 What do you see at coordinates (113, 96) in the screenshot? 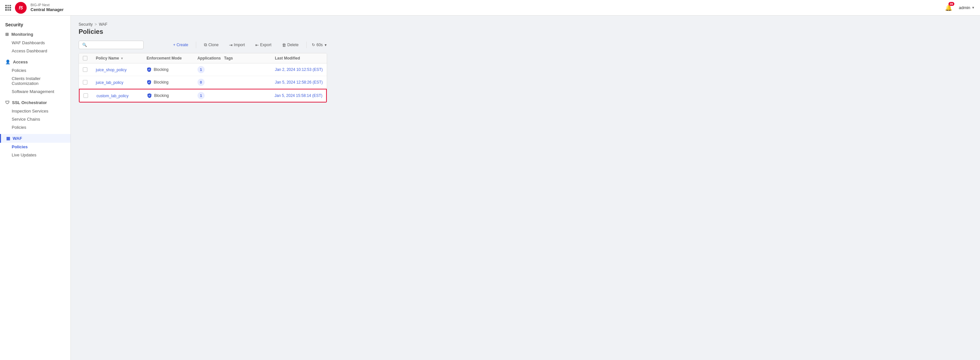
I see `policy-link-3: custom_lab_policy` at bounding box center [113, 96].